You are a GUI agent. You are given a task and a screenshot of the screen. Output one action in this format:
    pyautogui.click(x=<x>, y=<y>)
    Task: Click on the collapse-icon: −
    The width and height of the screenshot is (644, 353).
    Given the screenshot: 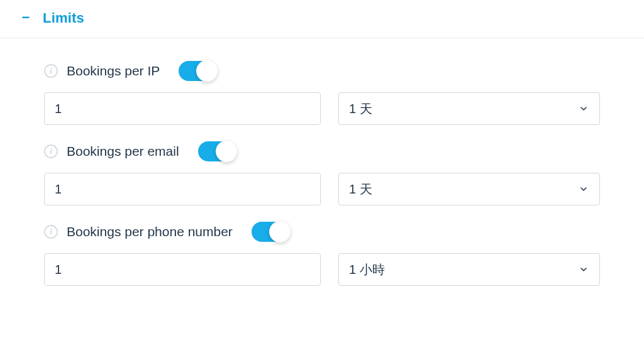 What is the action you would take?
    pyautogui.click(x=26, y=18)
    